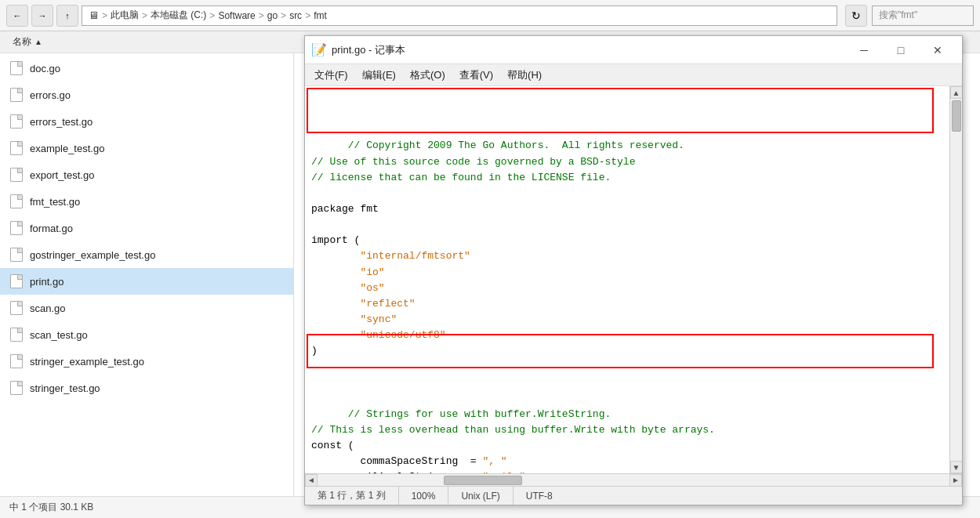 This screenshot has height=518, width=980. I want to click on maximize-button: □, so click(901, 50).